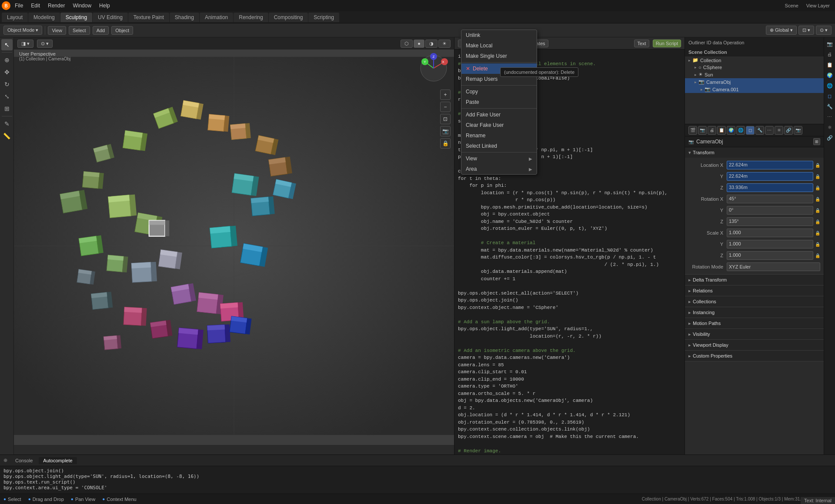 This screenshot has width=835, height=504. Describe the element at coordinates (830, 106) in the screenshot. I see `modifier-settings-icon: 🔧` at that location.